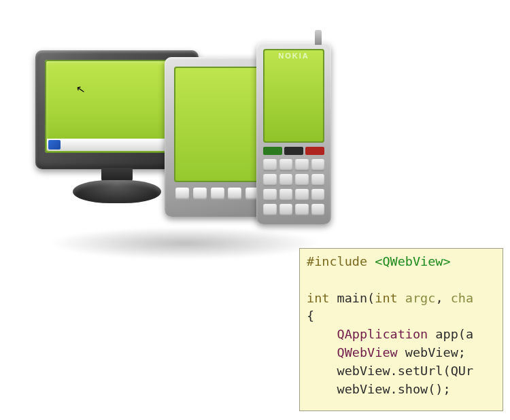  Describe the element at coordinates (80, 90) in the screenshot. I see `cursor-icon: ↖` at that location.